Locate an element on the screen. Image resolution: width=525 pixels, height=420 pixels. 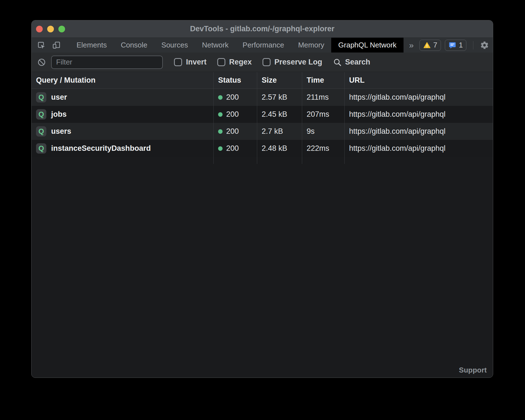
invert-label: Invert is located at coordinates (196, 62).